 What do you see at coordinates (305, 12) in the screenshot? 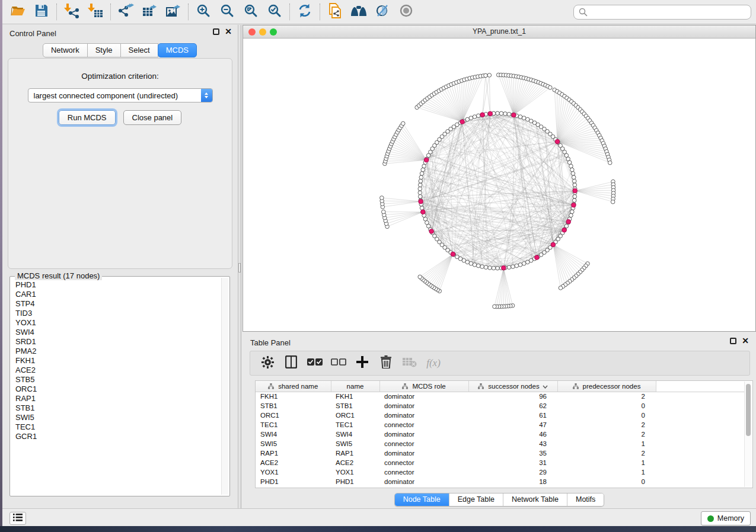
I see `refresh-button` at bounding box center [305, 12].